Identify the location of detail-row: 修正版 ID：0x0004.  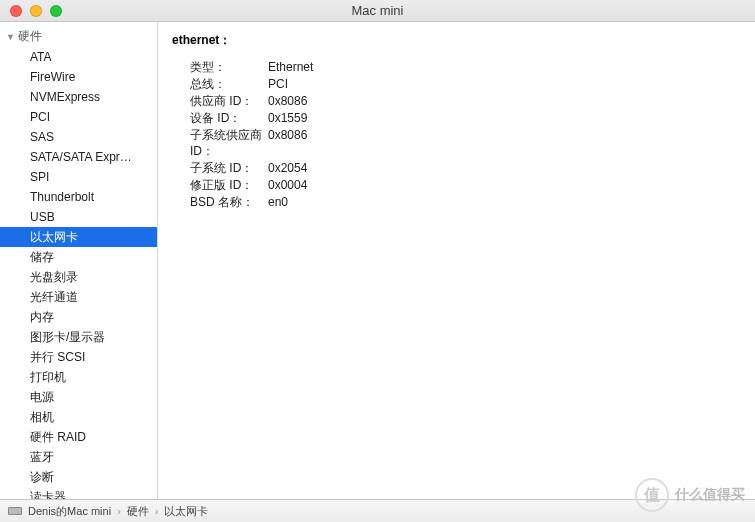
(456, 185).